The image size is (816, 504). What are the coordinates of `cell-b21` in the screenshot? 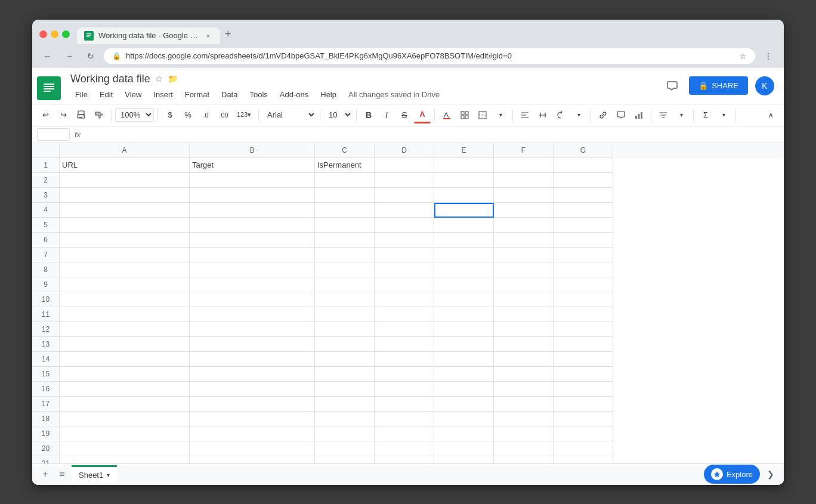 It's located at (252, 460).